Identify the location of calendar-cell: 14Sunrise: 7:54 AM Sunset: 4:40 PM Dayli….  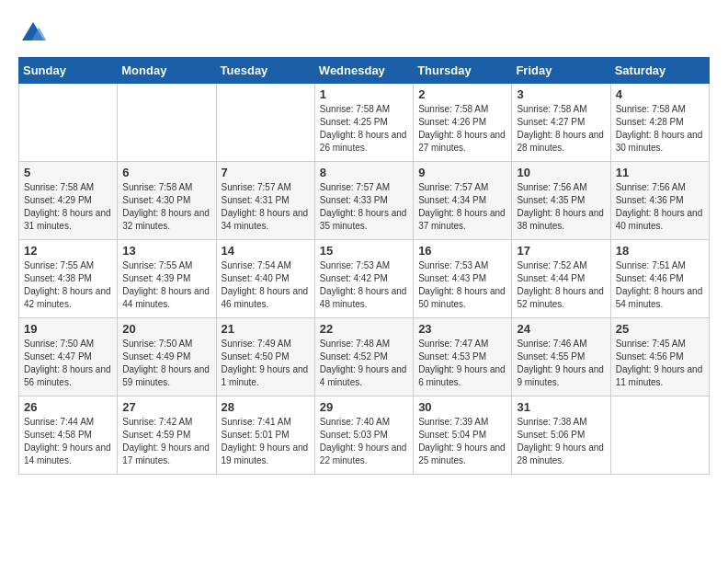
(265, 280).